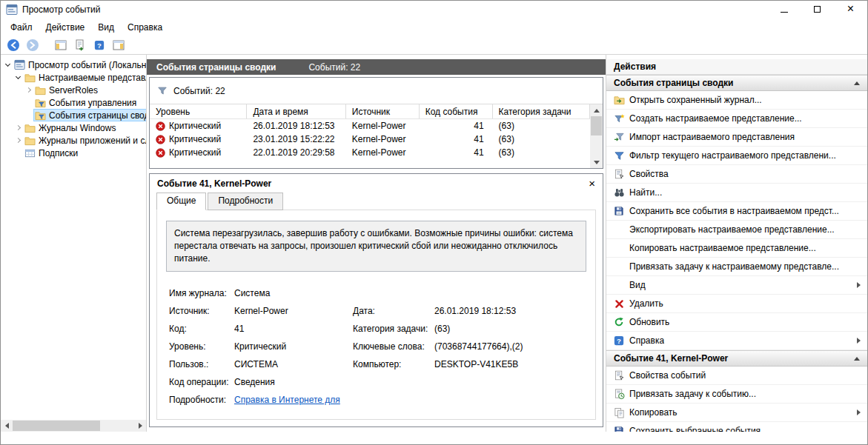 The height and width of the screenshot is (445, 868). I want to click on event-row: Критический22.01.2019 20:29:58Kernel-Pow…, so click(370, 153).